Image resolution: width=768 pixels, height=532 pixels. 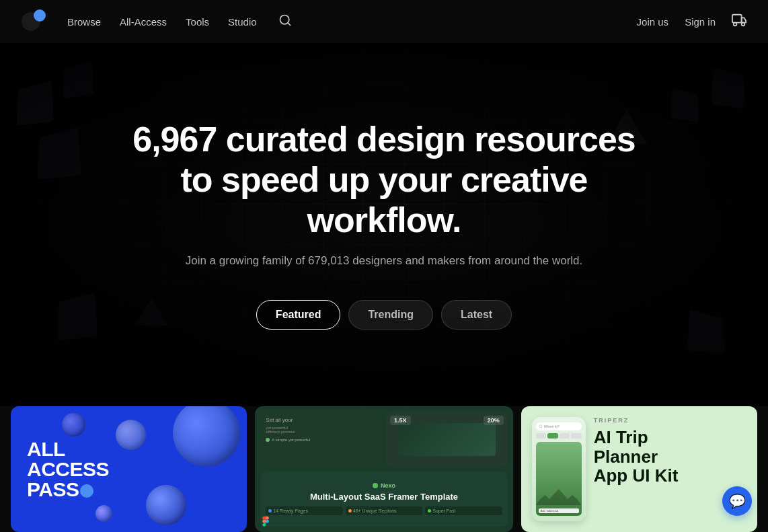 I want to click on phone-search-text: Where to?, so click(x=551, y=426).